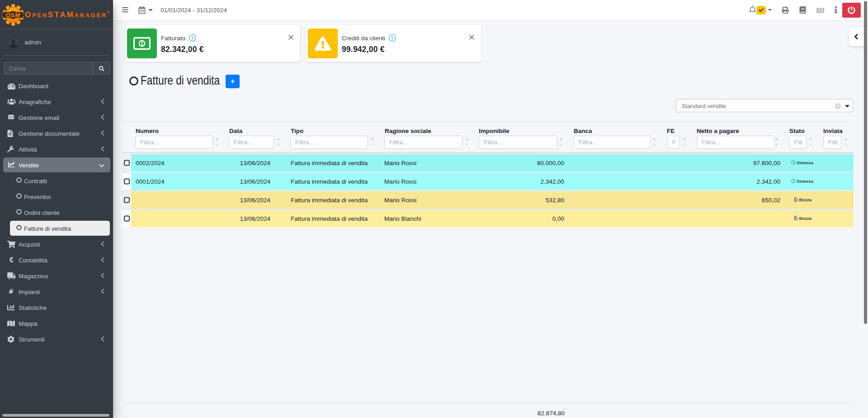 The width and height of the screenshot is (868, 418). Describe the element at coordinates (14, 15) in the screenshot. I see `svg-text: OSM` at that location.